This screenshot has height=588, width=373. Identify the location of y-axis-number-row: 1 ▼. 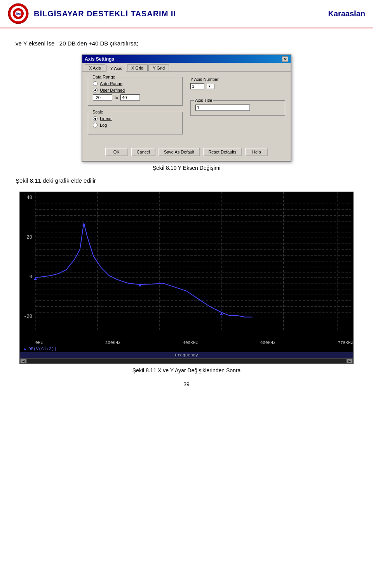
(238, 86).